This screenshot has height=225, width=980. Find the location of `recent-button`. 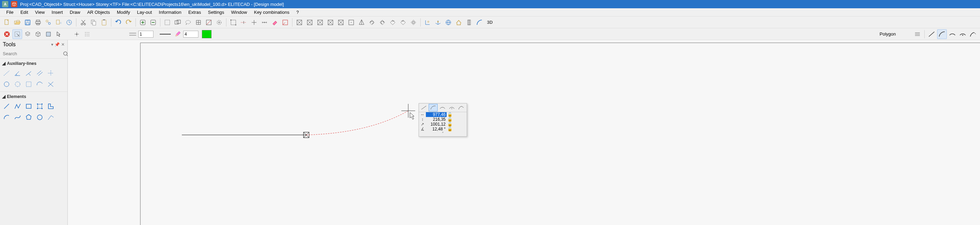

recent-button is located at coordinates (69, 22).